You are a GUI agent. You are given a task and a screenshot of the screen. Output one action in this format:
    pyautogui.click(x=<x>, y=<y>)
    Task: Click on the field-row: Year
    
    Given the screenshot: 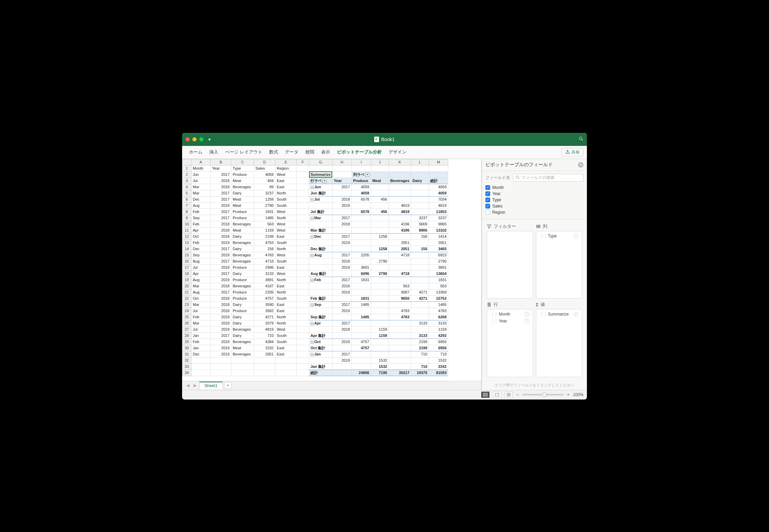 What is the action you would take?
    pyautogui.click(x=534, y=194)
    